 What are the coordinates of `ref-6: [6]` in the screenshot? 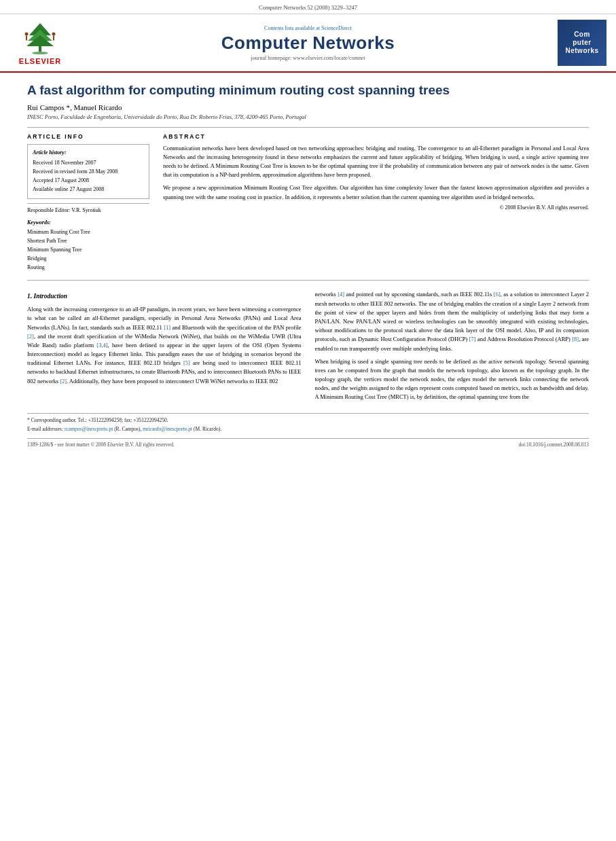 It's located at (497, 294).